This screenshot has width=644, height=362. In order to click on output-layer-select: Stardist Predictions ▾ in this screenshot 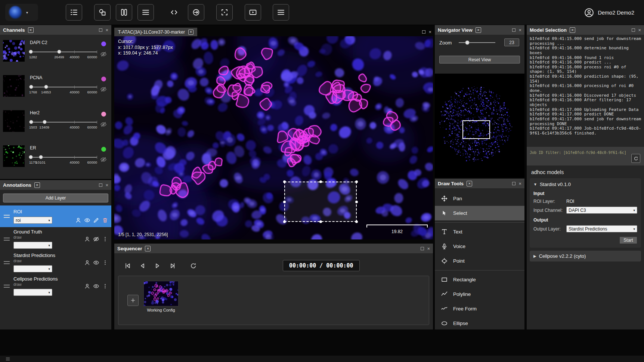, I will do `click(602, 229)`.